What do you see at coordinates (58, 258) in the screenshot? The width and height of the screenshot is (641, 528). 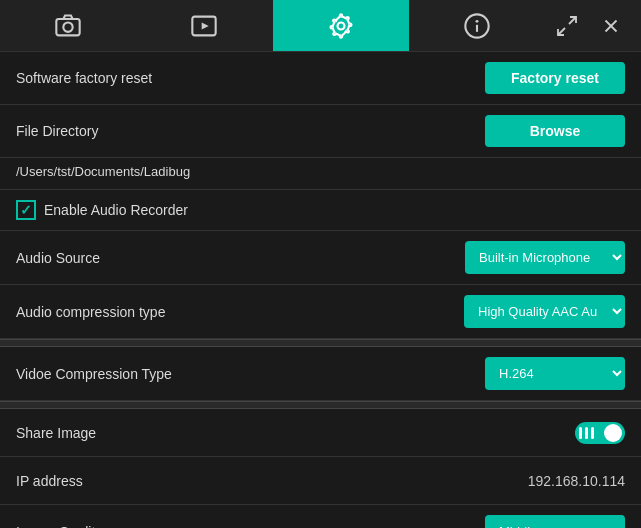 I see `audio-source-label: Audio Source` at bounding box center [58, 258].